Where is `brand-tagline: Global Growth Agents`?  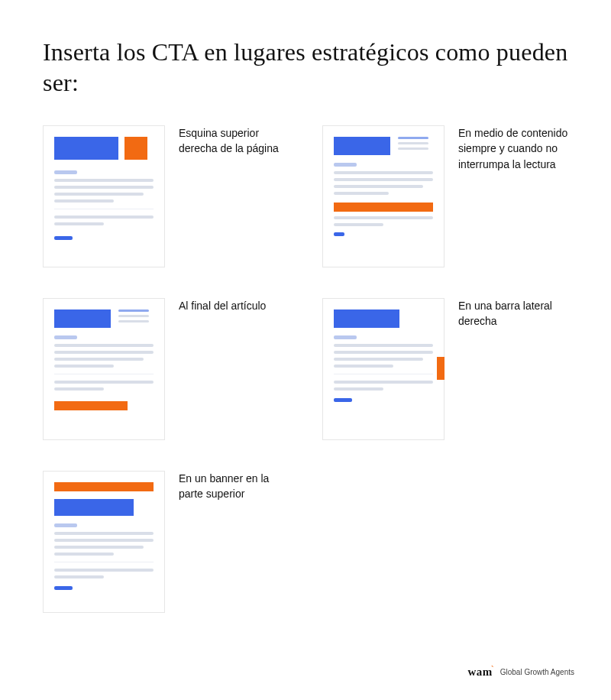
brand-tagline: Global Growth Agents is located at coordinates (538, 672).